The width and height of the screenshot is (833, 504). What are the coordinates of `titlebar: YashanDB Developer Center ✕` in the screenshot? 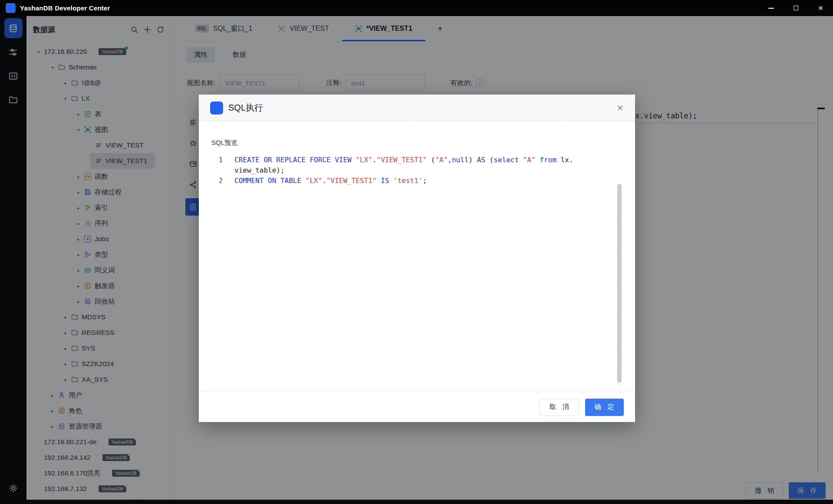 It's located at (417, 8).